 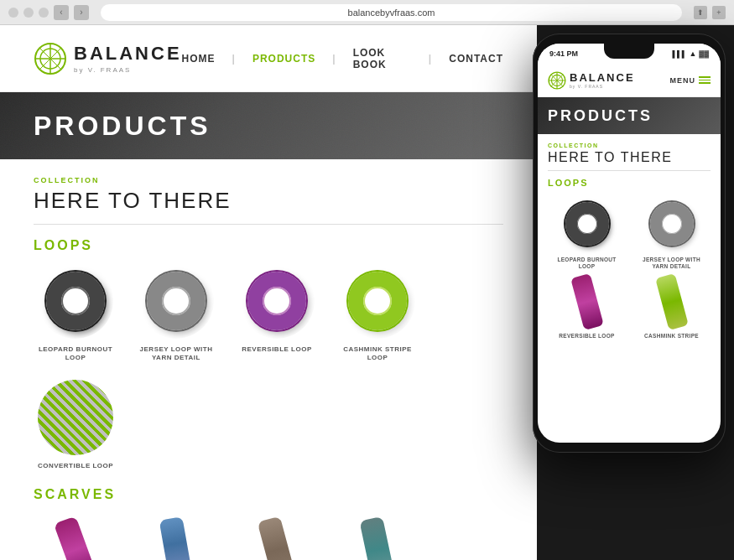 I want to click on logo-icon, so click(x=50, y=59).